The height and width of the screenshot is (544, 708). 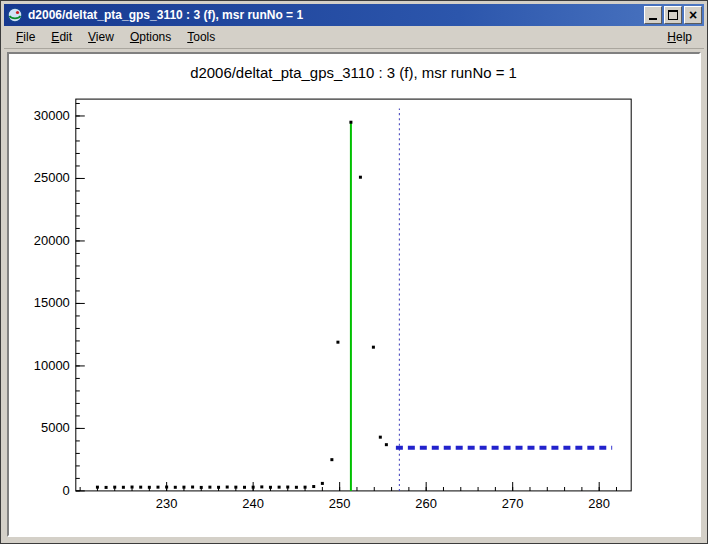 What do you see at coordinates (52, 302) in the screenshot?
I see `y-tick-label: 15000` at bounding box center [52, 302].